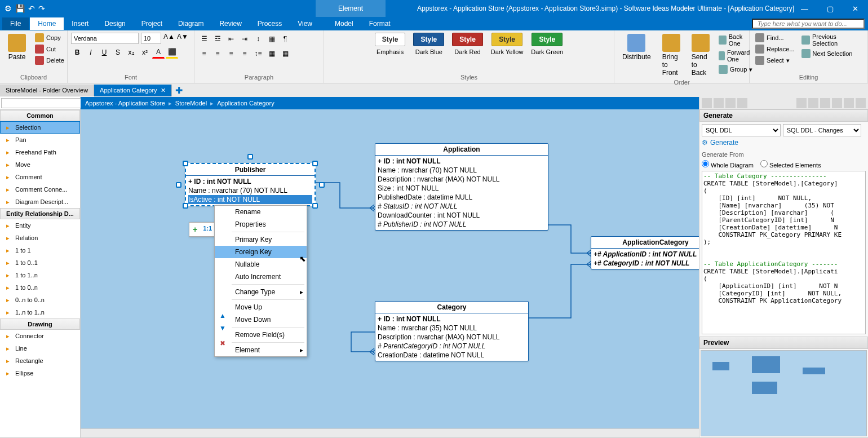 The height and width of the screenshot is (438, 868). Describe the element at coordinates (77, 52) in the screenshot. I see `bold-button: B` at that location.